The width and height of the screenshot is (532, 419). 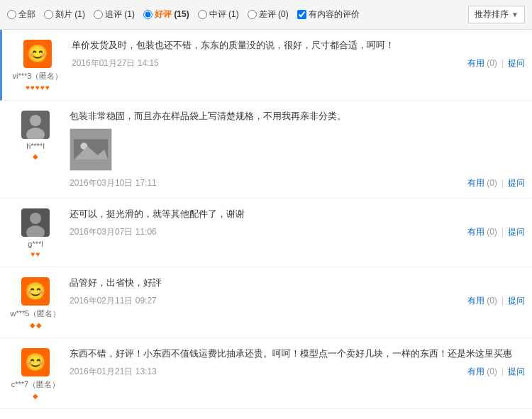 I want to click on review-text: 包装非常稳固，而且亦在样品袋上写清楚规格，不用我再亲非分类。, so click(x=297, y=116).